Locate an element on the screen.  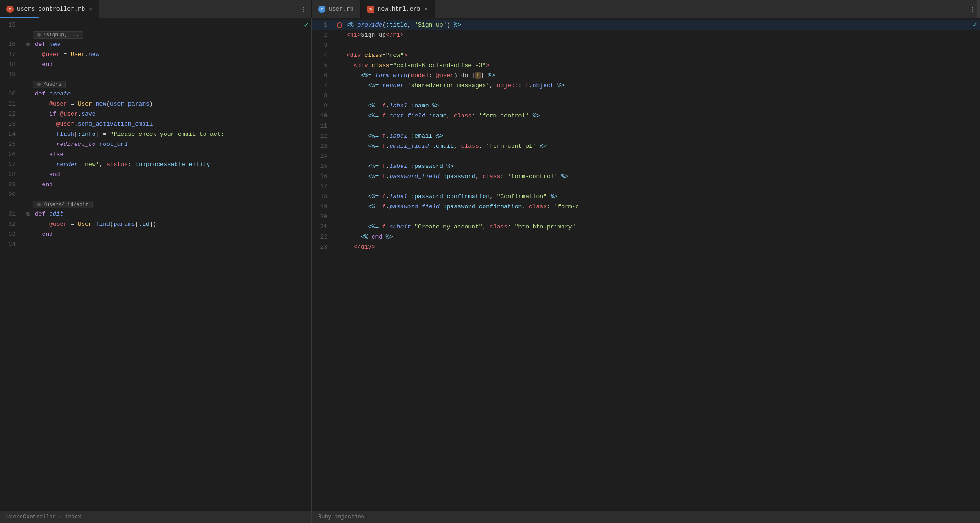
line-content: flash[:info] = "Please check your email … is located at coordinates (172, 134).